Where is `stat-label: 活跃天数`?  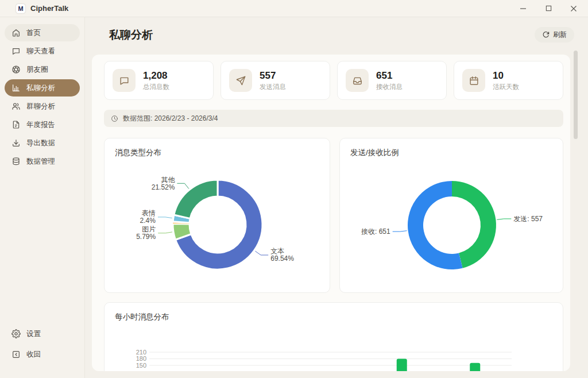
stat-label: 活跃天数 is located at coordinates (506, 87).